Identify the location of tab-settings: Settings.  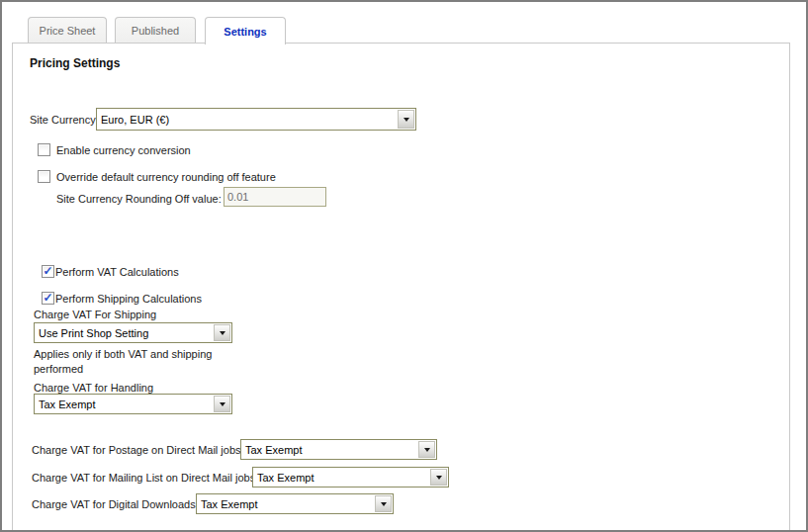
(245, 31).